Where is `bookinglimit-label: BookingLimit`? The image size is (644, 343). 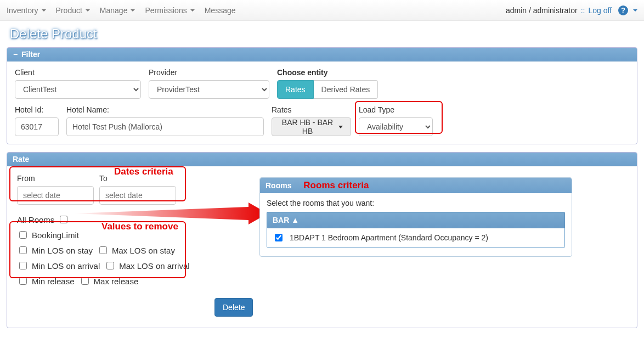
bookinglimit-label: BookingLimit is located at coordinates (55, 235).